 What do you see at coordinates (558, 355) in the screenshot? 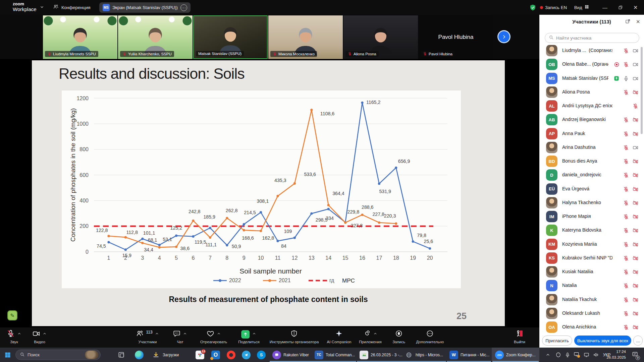
I see `tray-device-icon` at bounding box center [558, 355].